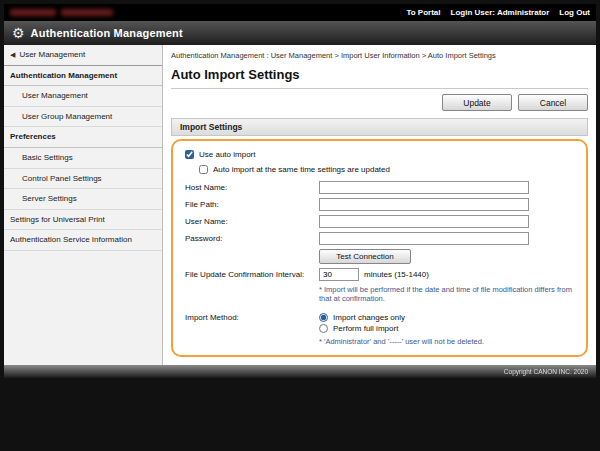 The image size is (600, 451). Describe the element at coordinates (252, 188) in the screenshot. I see `host-name-label: Host Name:` at that location.